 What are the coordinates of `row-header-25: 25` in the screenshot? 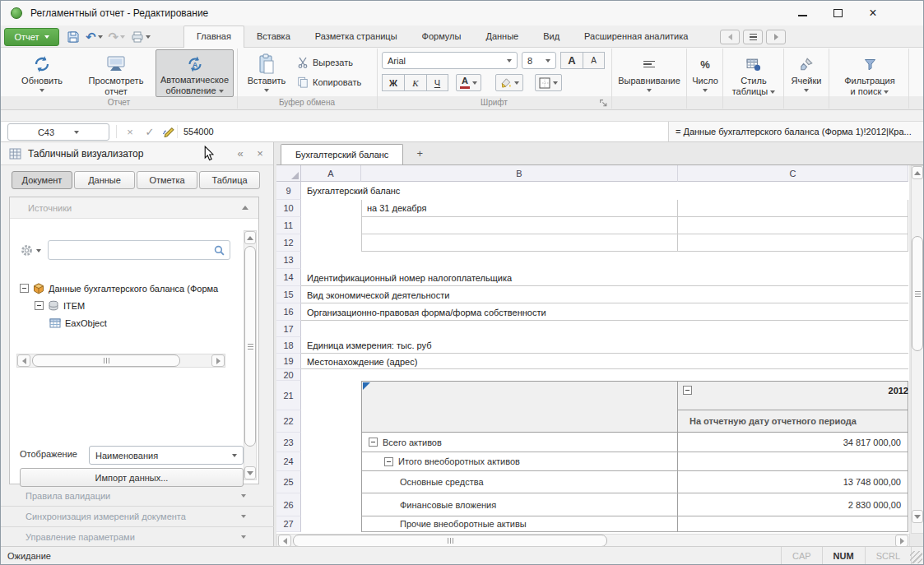 It's located at (289, 482).